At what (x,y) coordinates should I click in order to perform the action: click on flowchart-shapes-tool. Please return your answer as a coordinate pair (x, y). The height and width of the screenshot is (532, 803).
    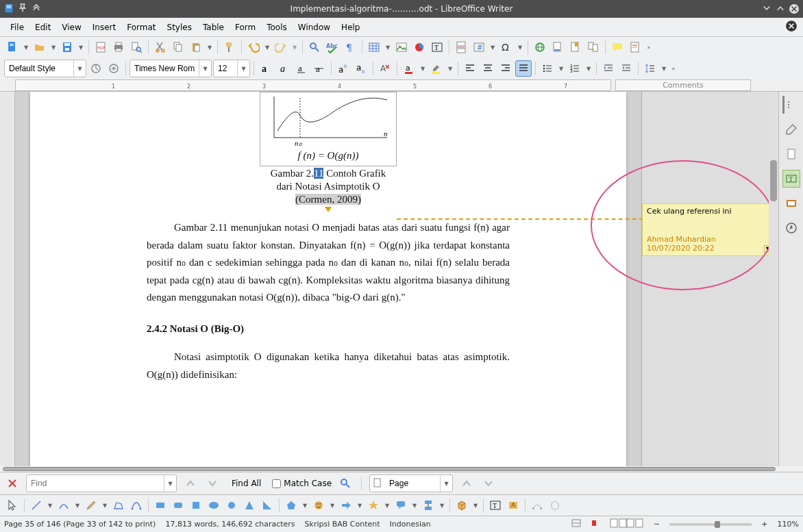
    Looking at the image, I should click on (428, 505).